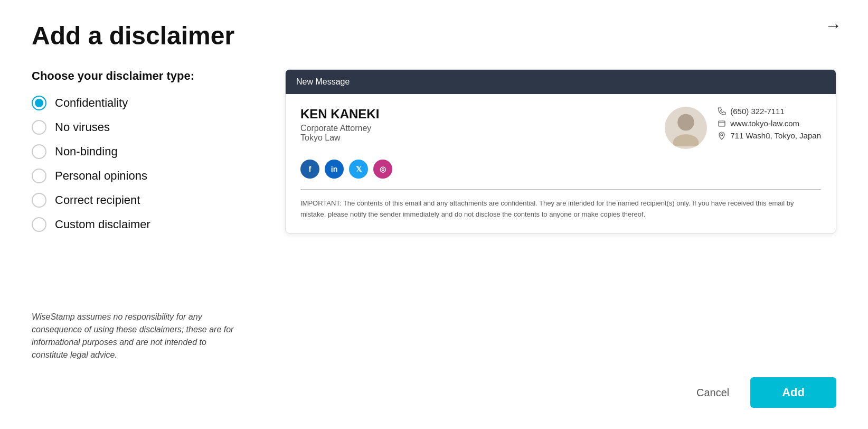  What do you see at coordinates (39, 127) in the screenshot?
I see `radio-circle-no-viruses` at bounding box center [39, 127].